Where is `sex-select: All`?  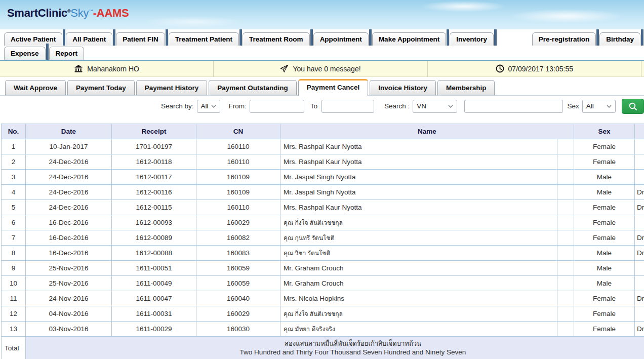 sex-select: All is located at coordinates (599, 106).